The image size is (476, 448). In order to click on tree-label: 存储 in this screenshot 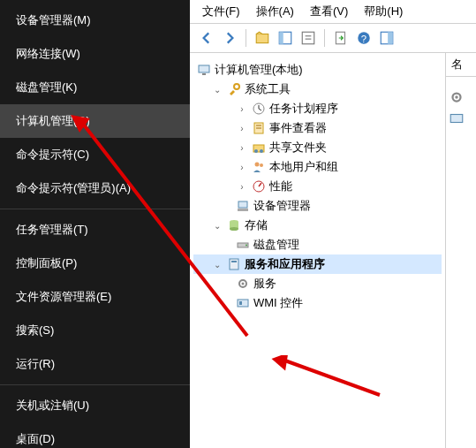, I will do `click(256, 225)`.